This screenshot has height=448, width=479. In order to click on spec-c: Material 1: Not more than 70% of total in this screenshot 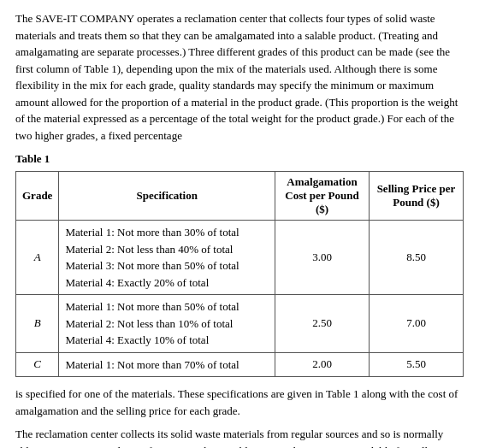, I will do `click(168, 364)`.